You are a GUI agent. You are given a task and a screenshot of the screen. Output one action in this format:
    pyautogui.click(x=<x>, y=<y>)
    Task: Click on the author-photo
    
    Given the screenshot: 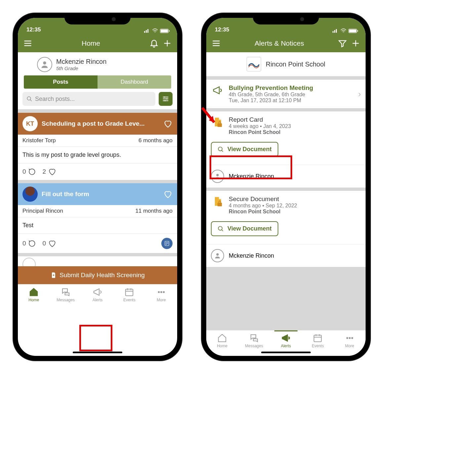 What is the action you would take?
    pyautogui.click(x=30, y=194)
    